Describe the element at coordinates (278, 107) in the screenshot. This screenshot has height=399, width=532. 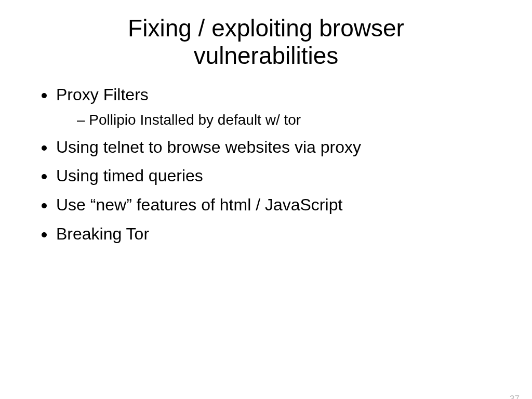
I see `bullet-item: Proxy Filters Pollipio Installed by defa…` at that location.